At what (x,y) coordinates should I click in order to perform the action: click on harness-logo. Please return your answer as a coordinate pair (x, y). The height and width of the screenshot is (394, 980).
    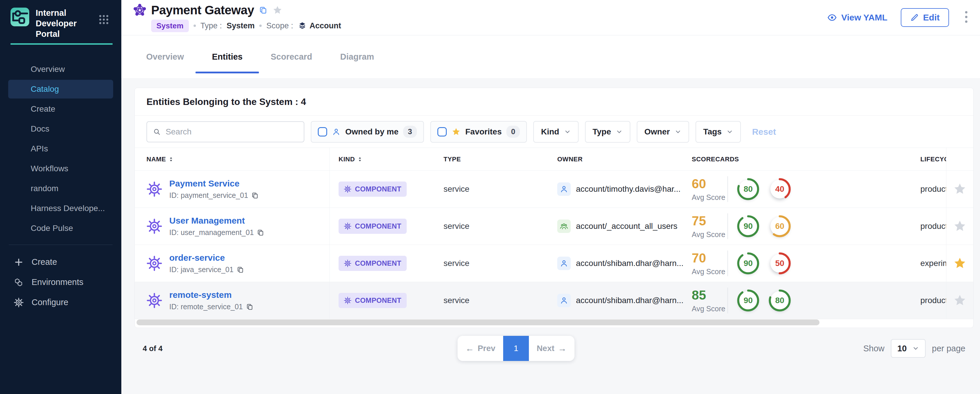
    Looking at the image, I should click on (20, 17).